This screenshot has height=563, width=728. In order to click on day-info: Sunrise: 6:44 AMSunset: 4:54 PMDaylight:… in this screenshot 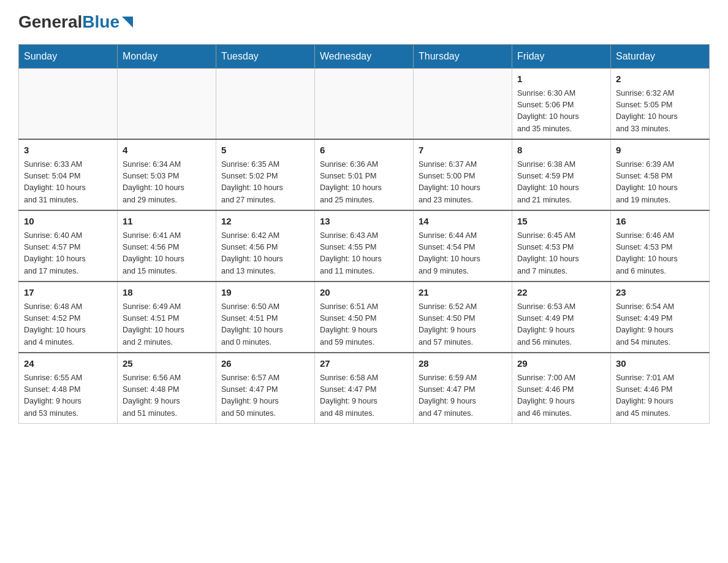, I will do `click(463, 254)`.